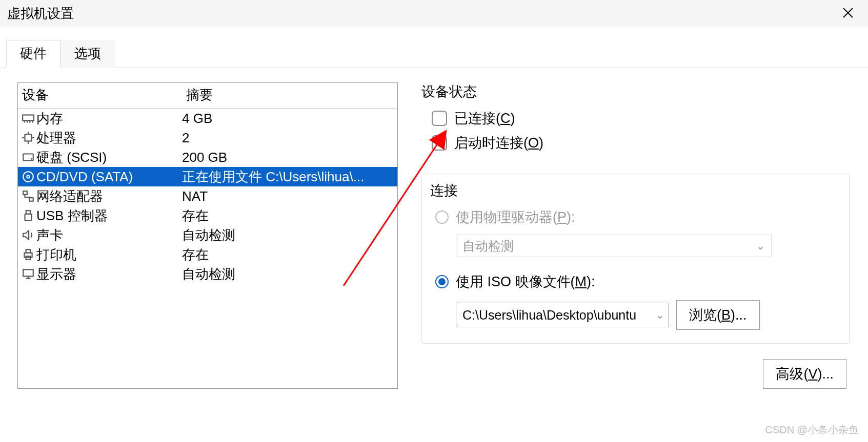  Describe the element at coordinates (290, 138) in the screenshot. I see `device-summary: 2` at that location.